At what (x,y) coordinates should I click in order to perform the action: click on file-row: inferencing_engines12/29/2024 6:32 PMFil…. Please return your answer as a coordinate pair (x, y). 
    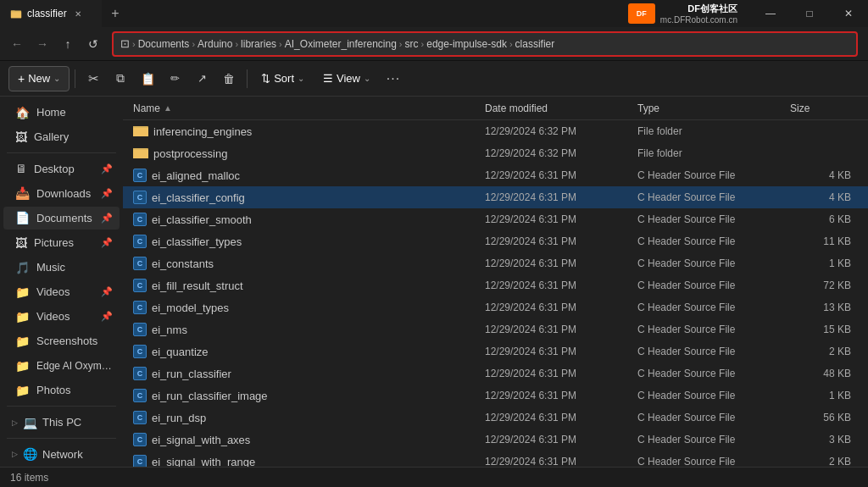
    Looking at the image, I should click on (495, 131).